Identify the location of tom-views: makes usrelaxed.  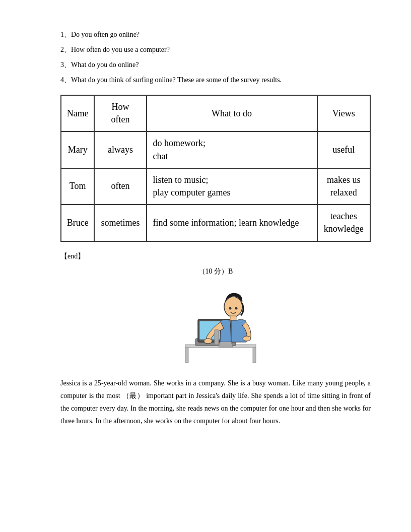
(344, 186).